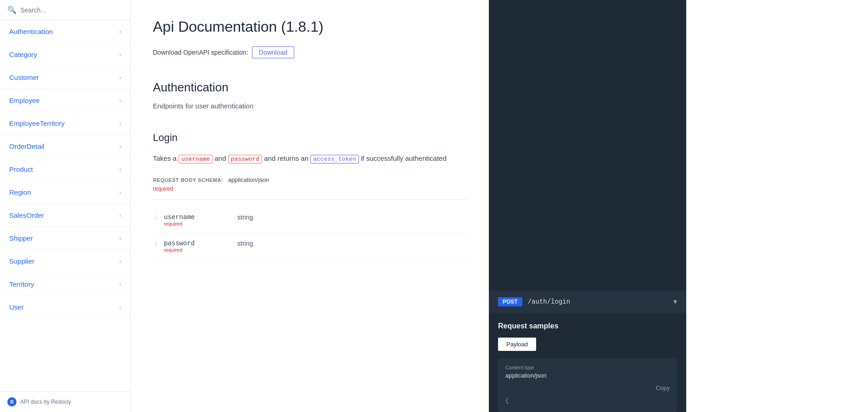 This screenshot has width=868, height=412. I want to click on sidebar-item-label: Territory, so click(22, 284).